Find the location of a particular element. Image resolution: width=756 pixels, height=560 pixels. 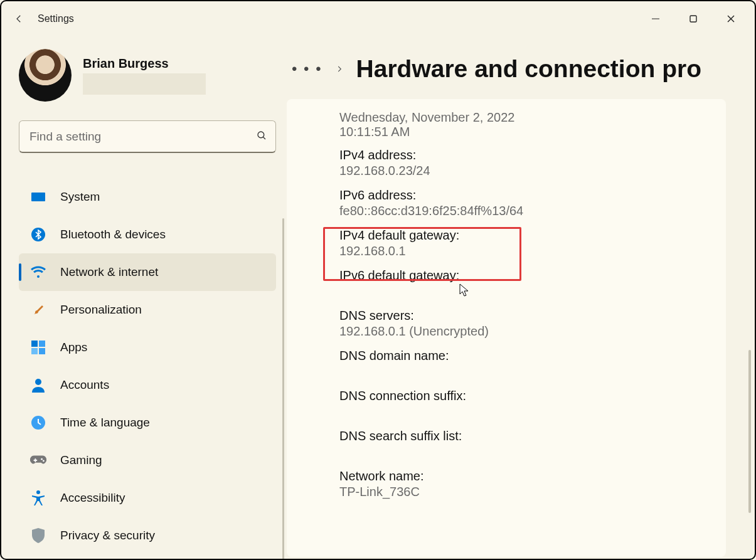

chevron-right-icon is located at coordinates (339, 69).